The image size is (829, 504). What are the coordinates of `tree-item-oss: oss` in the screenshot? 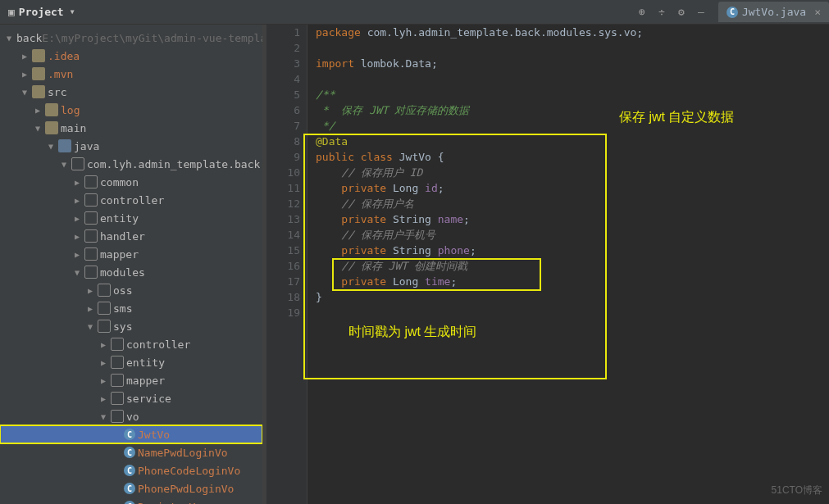 It's located at (131, 290).